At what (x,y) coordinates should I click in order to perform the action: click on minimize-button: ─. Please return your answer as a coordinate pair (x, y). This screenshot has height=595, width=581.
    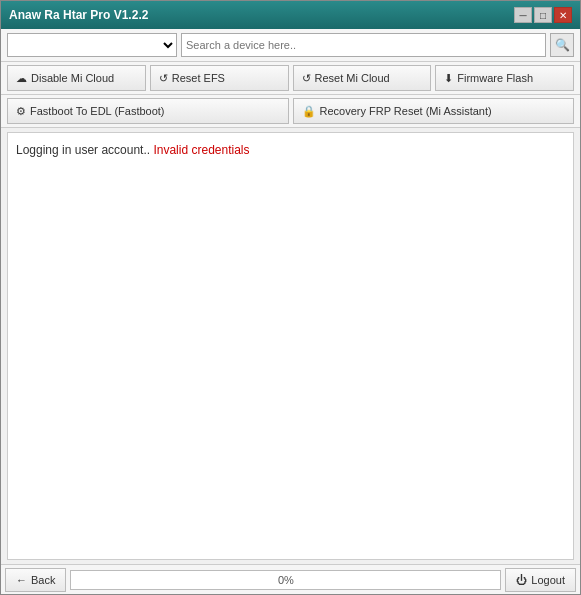
    Looking at the image, I should click on (523, 15).